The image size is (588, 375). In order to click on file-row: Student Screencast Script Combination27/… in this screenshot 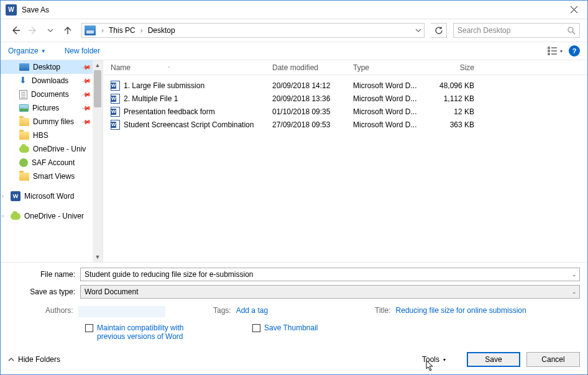, I will do `click(346, 124)`.